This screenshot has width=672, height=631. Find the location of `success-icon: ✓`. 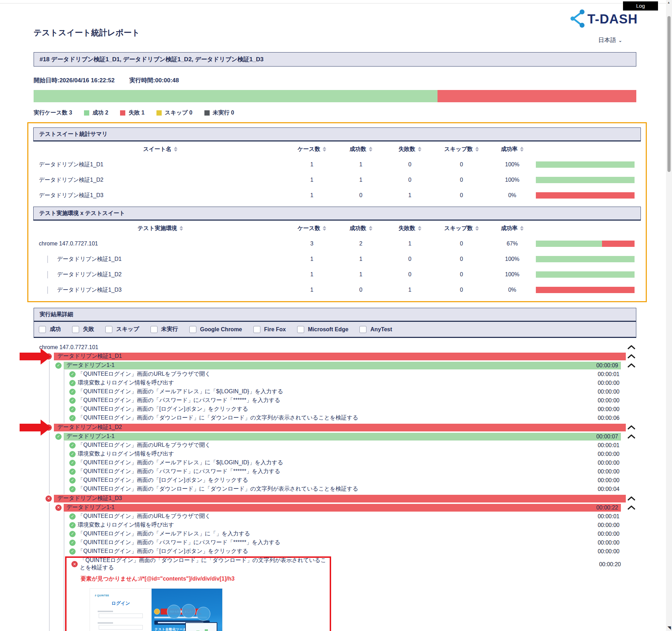

success-icon: ✓ is located at coordinates (72, 534).